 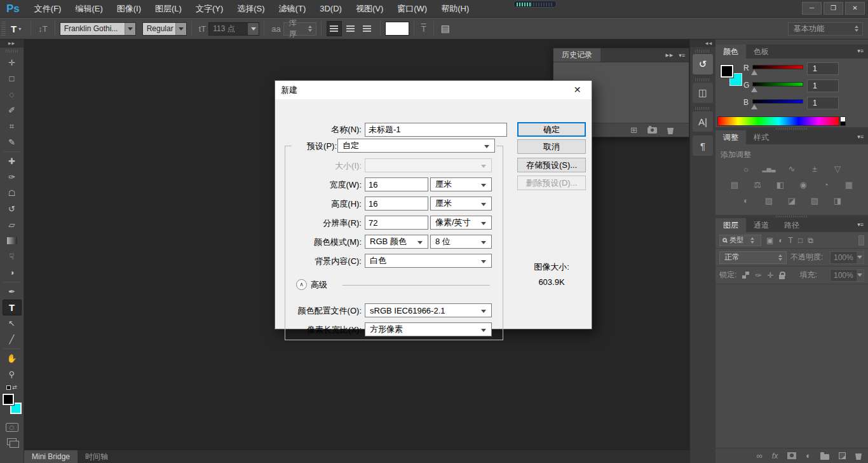 What do you see at coordinates (12, 79) in the screenshot?
I see `marquee-tool: □` at bounding box center [12, 79].